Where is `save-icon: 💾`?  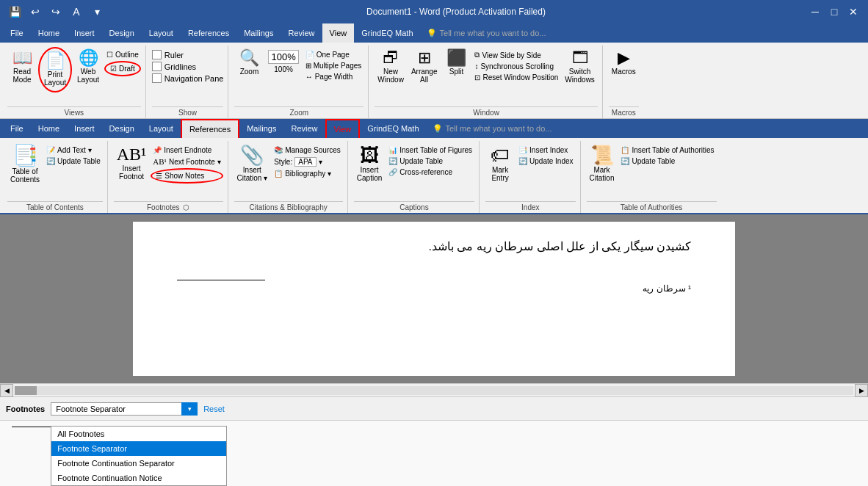
save-icon: 💾 is located at coordinates (15, 12).